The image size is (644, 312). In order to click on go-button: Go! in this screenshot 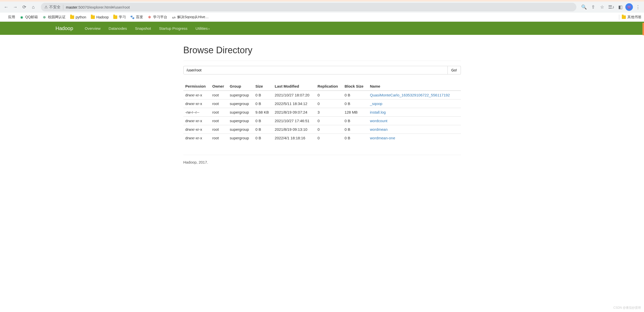, I will do `click(454, 70)`.